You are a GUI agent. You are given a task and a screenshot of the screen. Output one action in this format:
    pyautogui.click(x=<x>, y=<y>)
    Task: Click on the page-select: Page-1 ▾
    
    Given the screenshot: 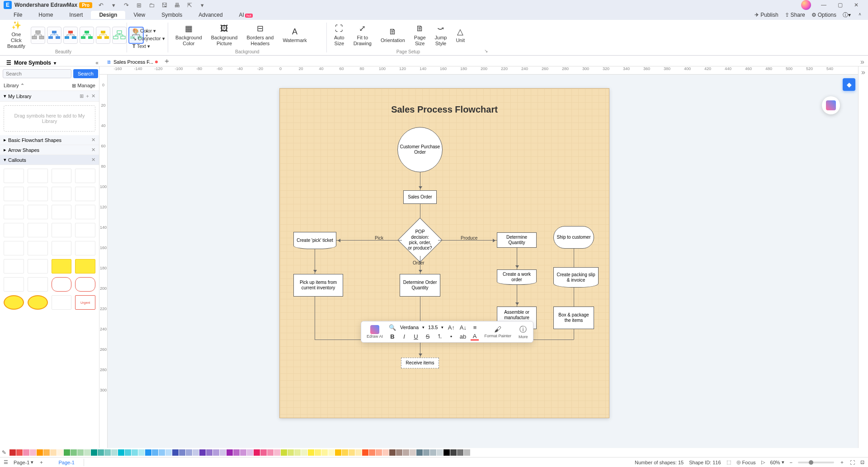 What is the action you would take?
    pyautogui.click(x=24, y=462)
    